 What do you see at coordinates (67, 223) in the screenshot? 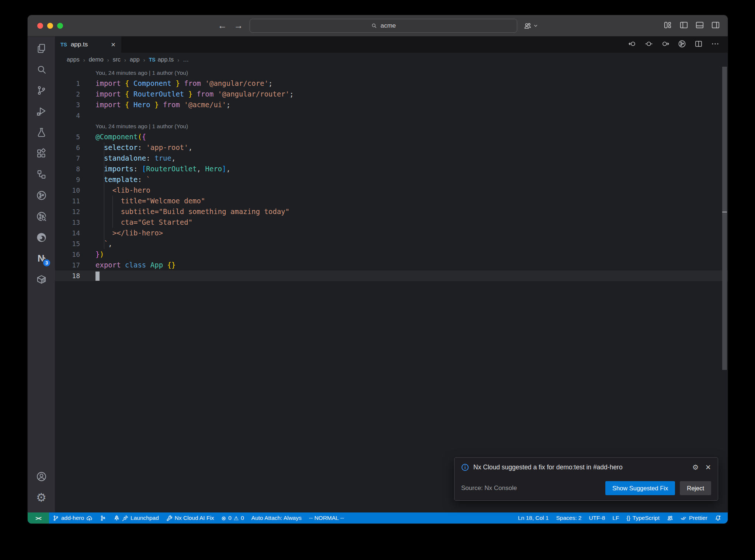
I see `line-number: 13` at bounding box center [67, 223].